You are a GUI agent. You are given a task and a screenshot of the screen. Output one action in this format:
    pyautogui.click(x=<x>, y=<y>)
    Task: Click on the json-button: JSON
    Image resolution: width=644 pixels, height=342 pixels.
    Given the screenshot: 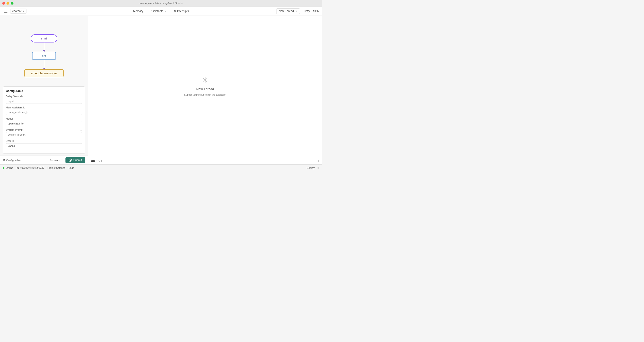 What is the action you would take?
    pyautogui.click(x=316, y=11)
    